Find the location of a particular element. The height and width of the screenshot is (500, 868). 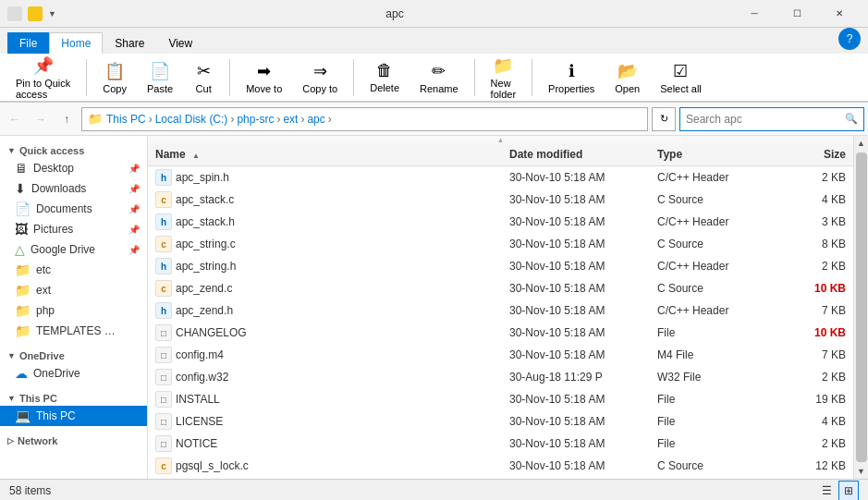

this-pc-chevron: ▼ is located at coordinates (11, 398).